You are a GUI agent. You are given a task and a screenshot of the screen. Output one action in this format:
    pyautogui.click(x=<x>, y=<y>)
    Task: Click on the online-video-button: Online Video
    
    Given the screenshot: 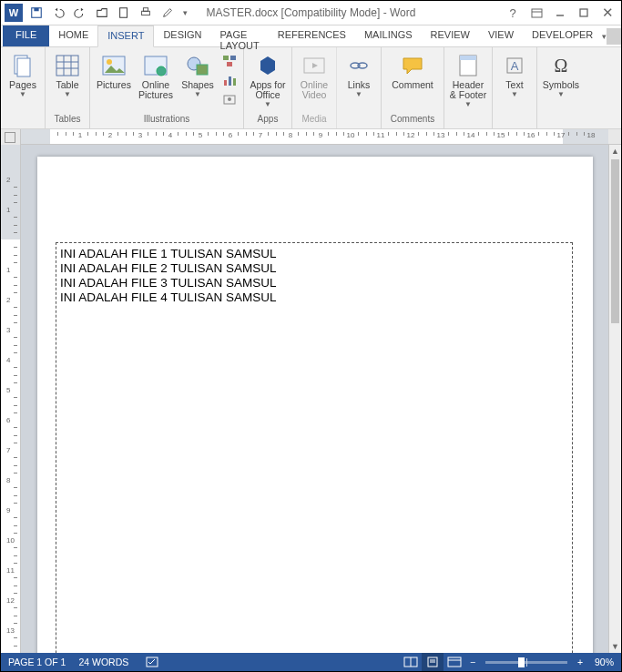 What is the action you would take?
    pyautogui.click(x=314, y=75)
    